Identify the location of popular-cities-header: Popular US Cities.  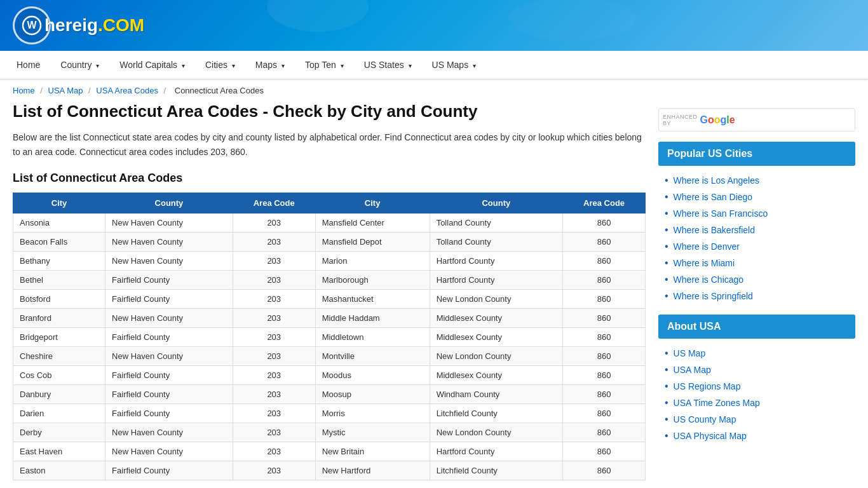
(757, 154).